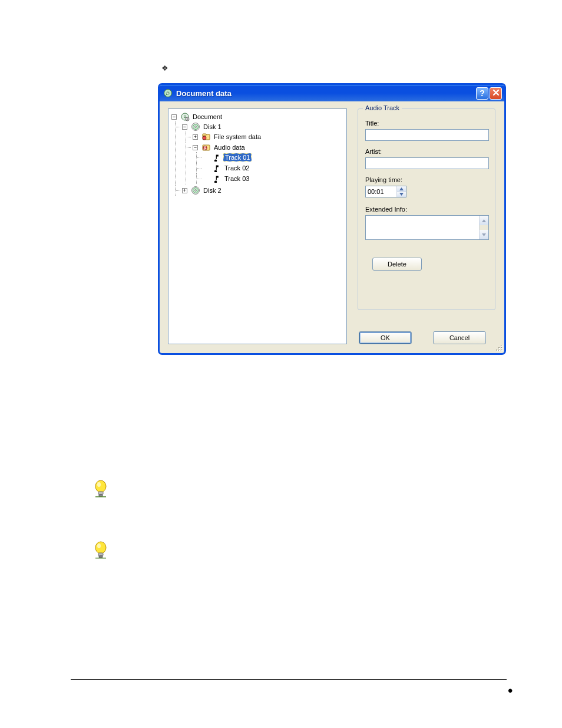 Image resolution: width=562 pixels, height=728 pixels. What do you see at coordinates (484, 235) in the screenshot?
I see `scroll-down-icon` at bounding box center [484, 235].